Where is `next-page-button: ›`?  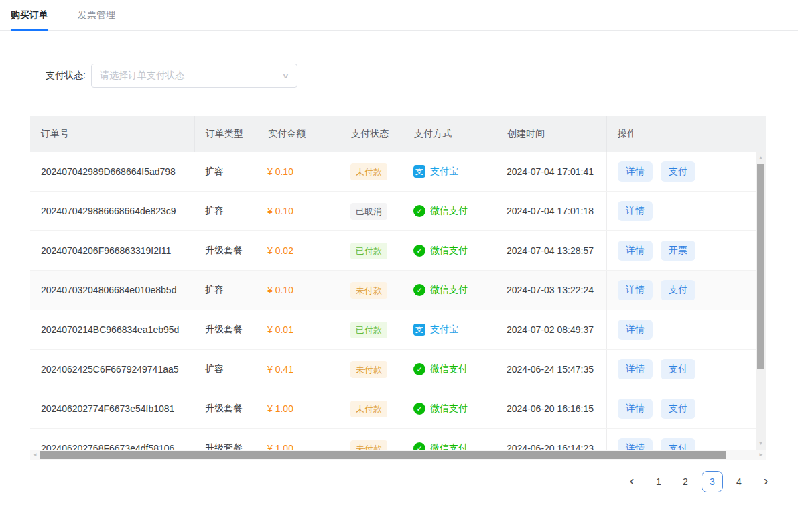
next-page-button: › is located at coordinates (766, 482).